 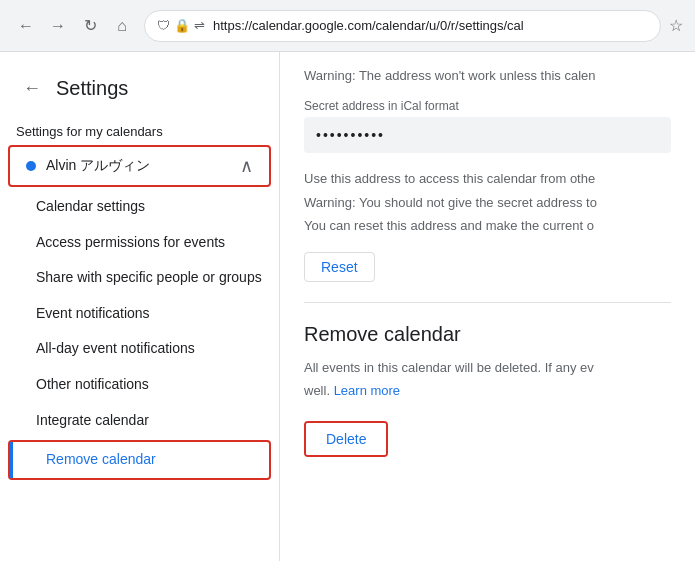 What do you see at coordinates (676, 26) in the screenshot?
I see `bookmark-star-icon: ☆` at bounding box center [676, 26].